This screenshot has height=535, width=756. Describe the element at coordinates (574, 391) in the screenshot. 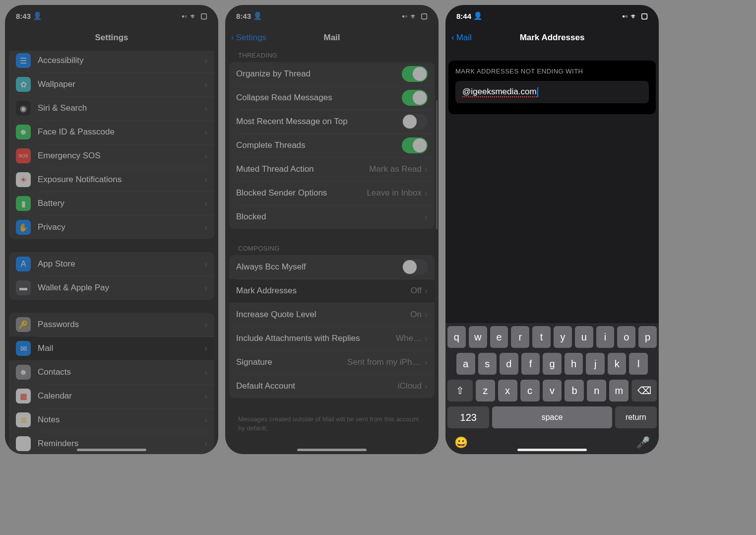

I see `key-b: b` at that location.